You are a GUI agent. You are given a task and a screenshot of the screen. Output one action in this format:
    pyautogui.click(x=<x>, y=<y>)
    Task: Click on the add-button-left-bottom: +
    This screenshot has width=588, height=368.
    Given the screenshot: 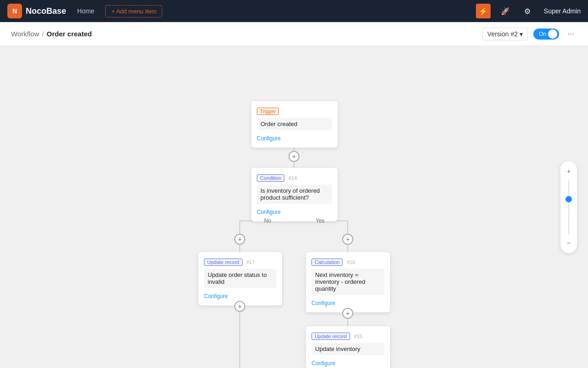 What is the action you would take?
    pyautogui.click(x=240, y=306)
    